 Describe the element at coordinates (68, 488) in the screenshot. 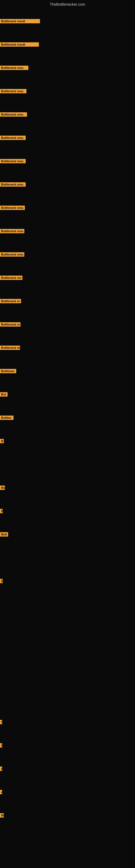

I see `table-row: Bo` at that location.